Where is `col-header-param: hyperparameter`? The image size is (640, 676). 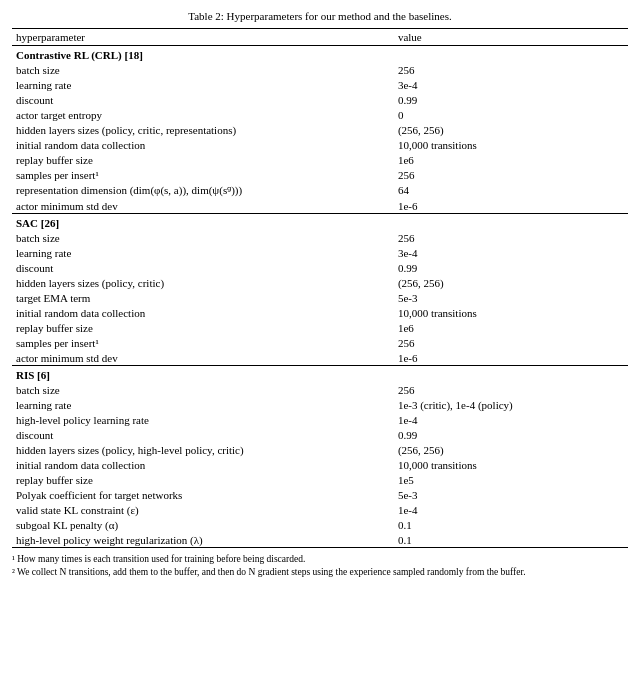
col-header-param: hyperparameter is located at coordinates (203, 38).